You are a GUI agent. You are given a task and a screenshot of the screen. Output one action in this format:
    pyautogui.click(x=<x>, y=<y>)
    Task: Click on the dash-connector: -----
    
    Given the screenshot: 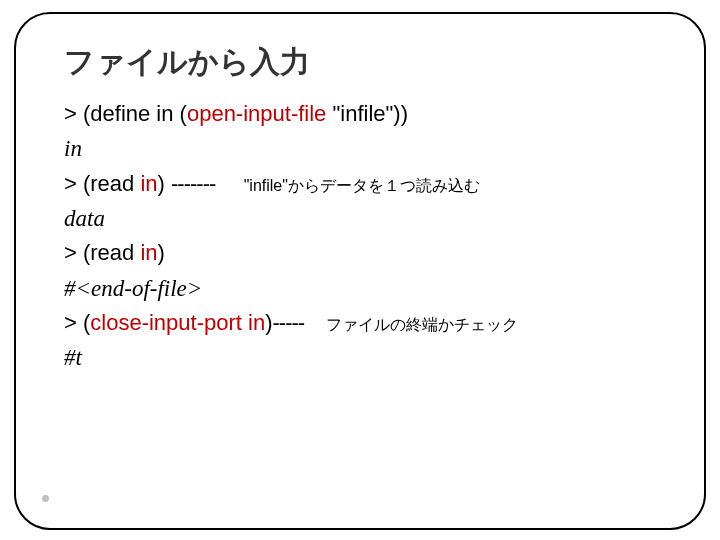 What is the action you would take?
    pyautogui.click(x=289, y=322)
    